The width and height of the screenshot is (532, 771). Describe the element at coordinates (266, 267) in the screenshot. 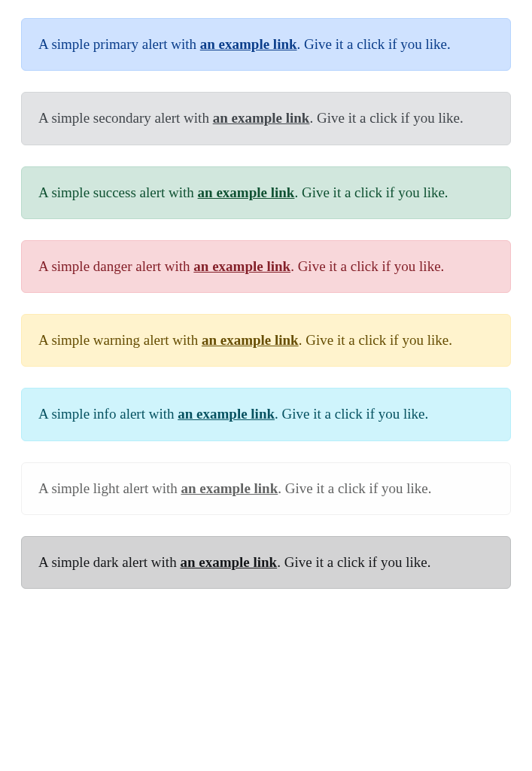

I see `alert-danger: A simple danger alert with an example li…` at that location.